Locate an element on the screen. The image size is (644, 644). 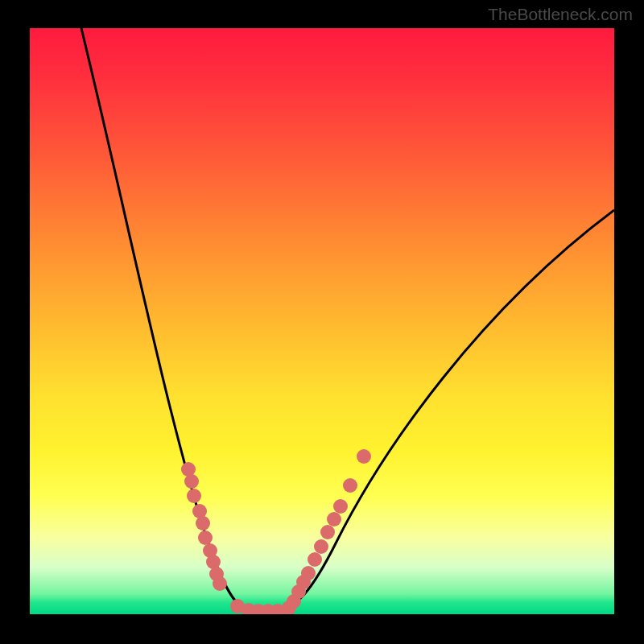
watermark-text: TheBottleneck.com is located at coordinates (560, 14).